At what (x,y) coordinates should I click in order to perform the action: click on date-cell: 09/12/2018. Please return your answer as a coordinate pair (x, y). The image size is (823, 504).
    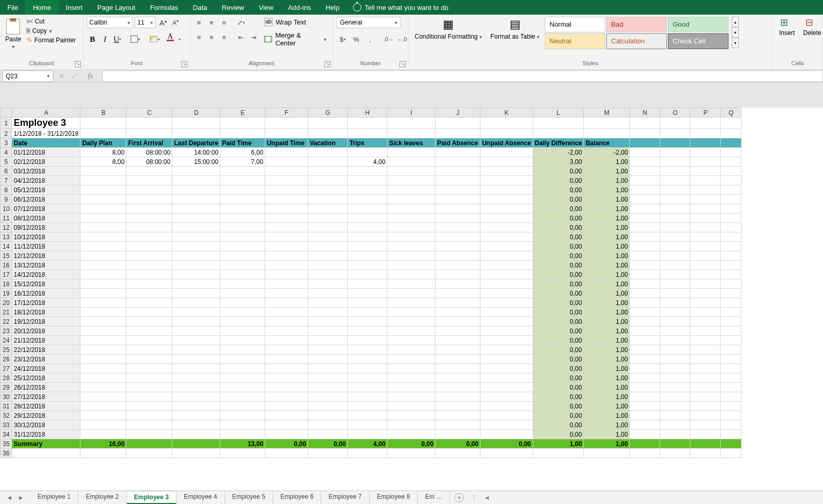
    Looking at the image, I should click on (46, 228).